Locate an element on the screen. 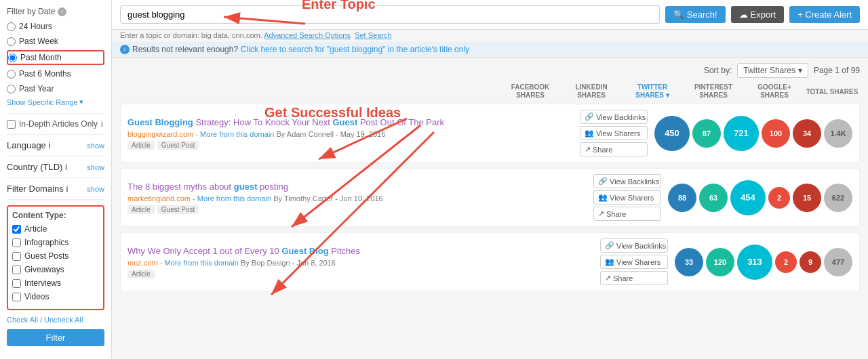  country-label: Country (TLD) i is located at coordinates (37, 167).